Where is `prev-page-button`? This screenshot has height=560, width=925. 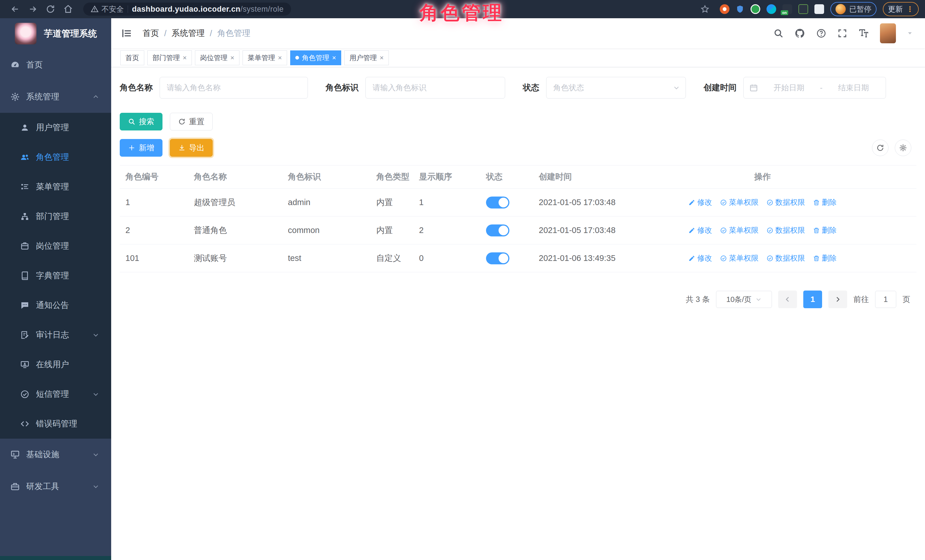 prev-page-button is located at coordinates (788, 299).